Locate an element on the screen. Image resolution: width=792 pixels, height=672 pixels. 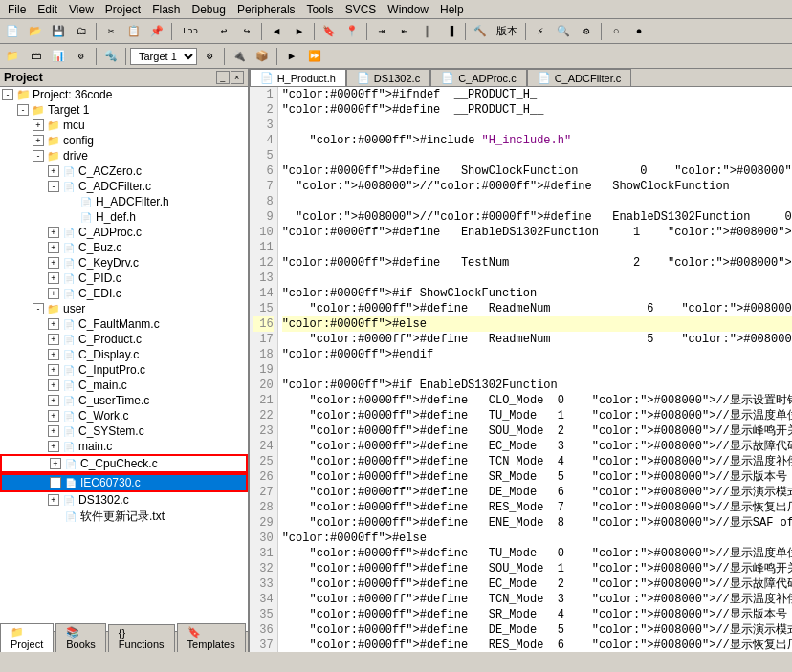
tree-file-hadcfilter: 📄 H_ADCFilter.h is located at coordinates (124, 202).